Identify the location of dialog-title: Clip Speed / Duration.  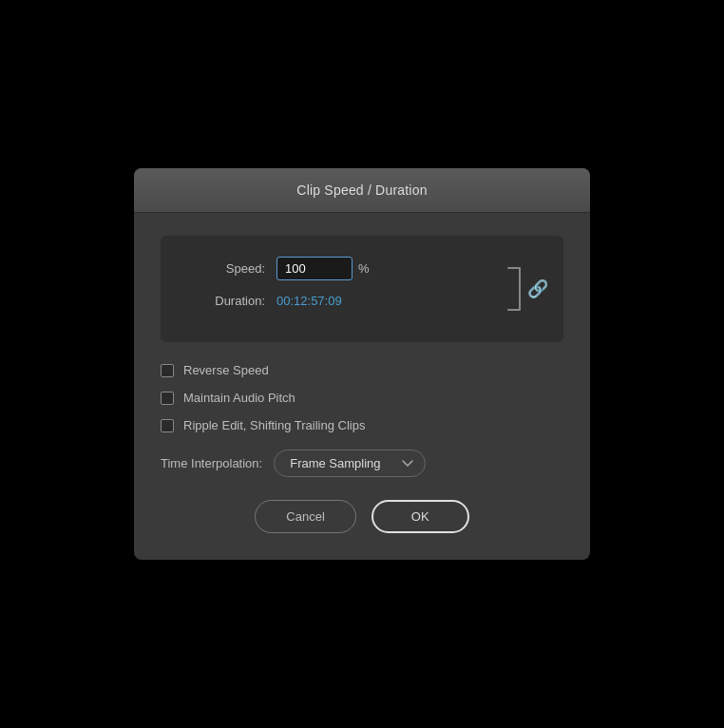
(361, 190).